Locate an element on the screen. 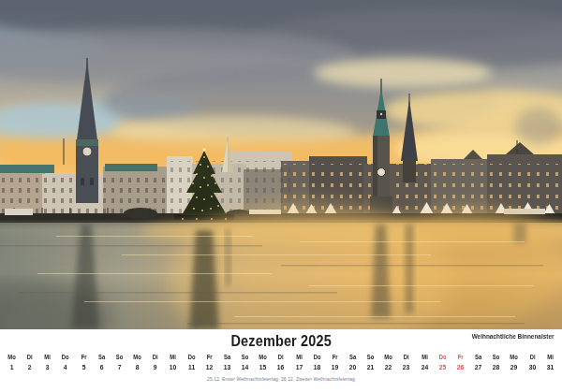 This screenshot has width=562, height=392. day-column: So 21 is located at coordinates (371, 363).